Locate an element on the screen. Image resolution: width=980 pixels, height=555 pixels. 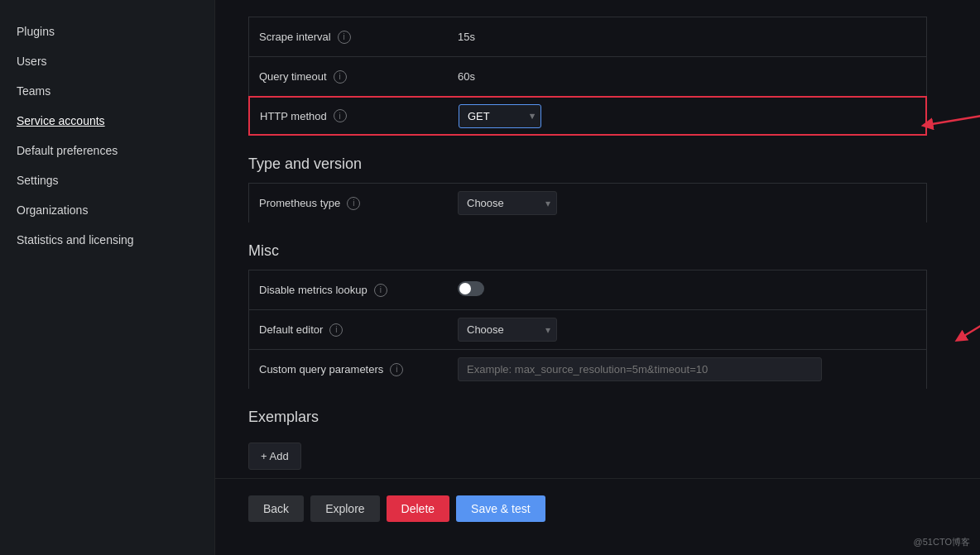
disable-metrics-label: Disable metrics lookup i is located at coordinates (348, 290).